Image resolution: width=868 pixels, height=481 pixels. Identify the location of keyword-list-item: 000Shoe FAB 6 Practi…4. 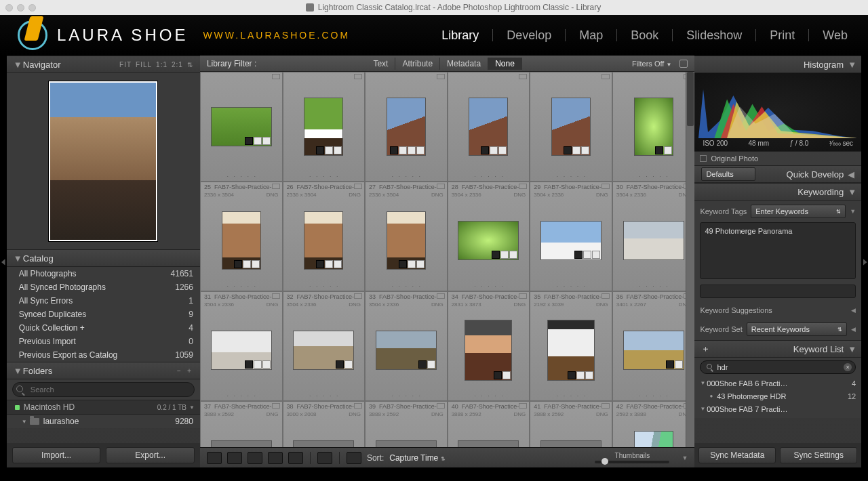
(778, 383).